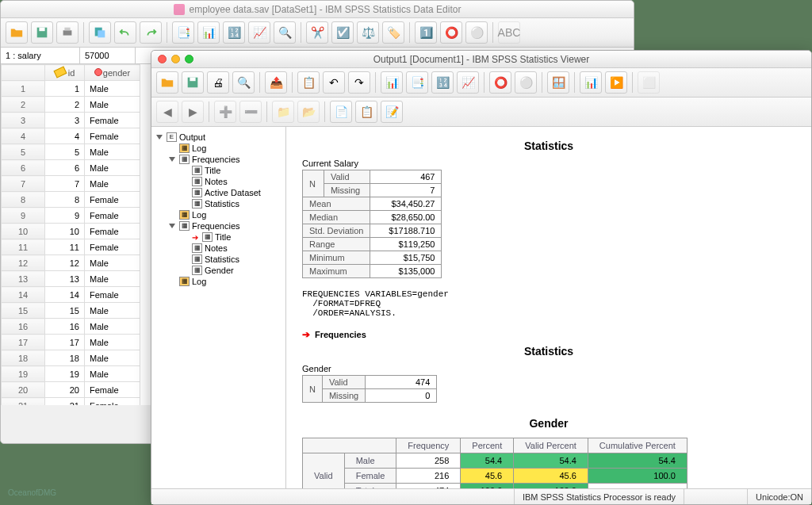  I want to click on export-icon: 📤, so click(276, 82).